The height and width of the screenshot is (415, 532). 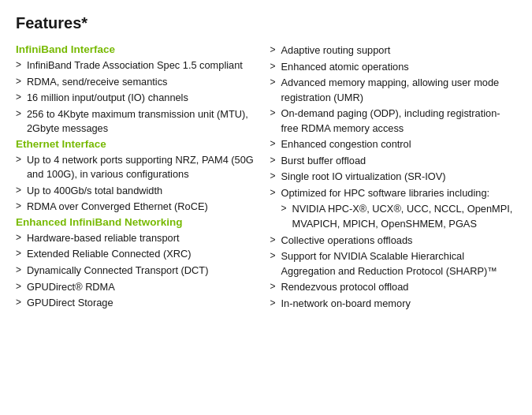 I want to click on list-item: Enhanced atomic operations, so click(x=394, y=68).